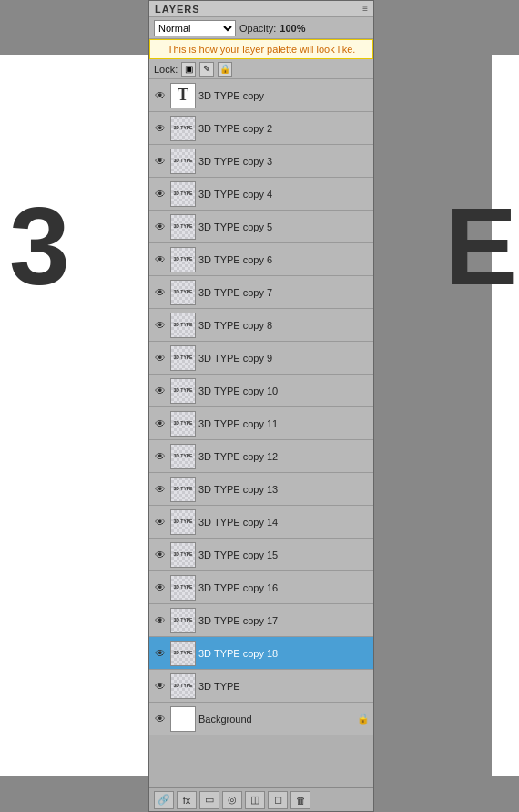 This screenshot has width=519, height=812. Describe the element at coordinates (284, 686) in the screenshot. I see `layer-name-label: 3D TYPE` at that location.